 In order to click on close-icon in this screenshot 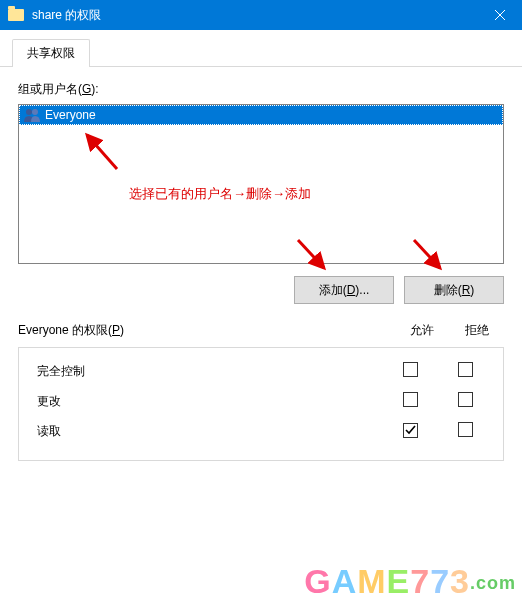, I will do `click(500, 15)`.